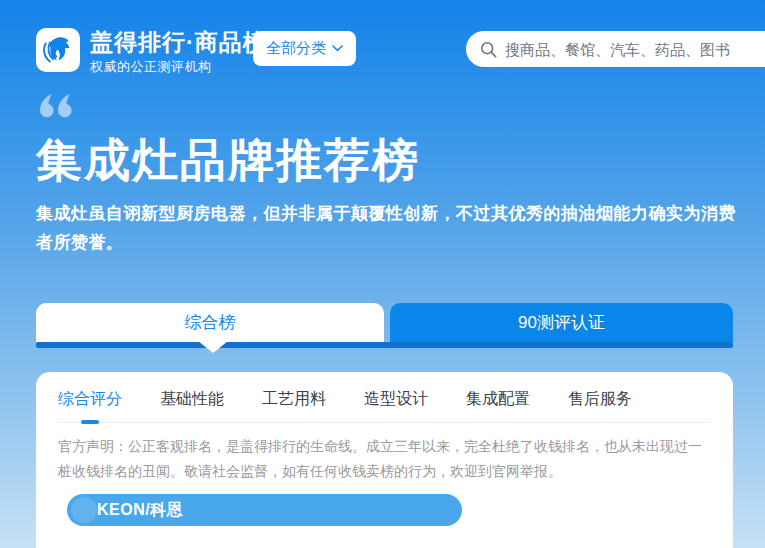 This screenshot has height=548, width=765. What do you see at coordinates (178, 52) in the screenshot?
I see `brand-block: 盖得排行·商品榜 权威的公正测评机构` at bounding box center [178, 52].